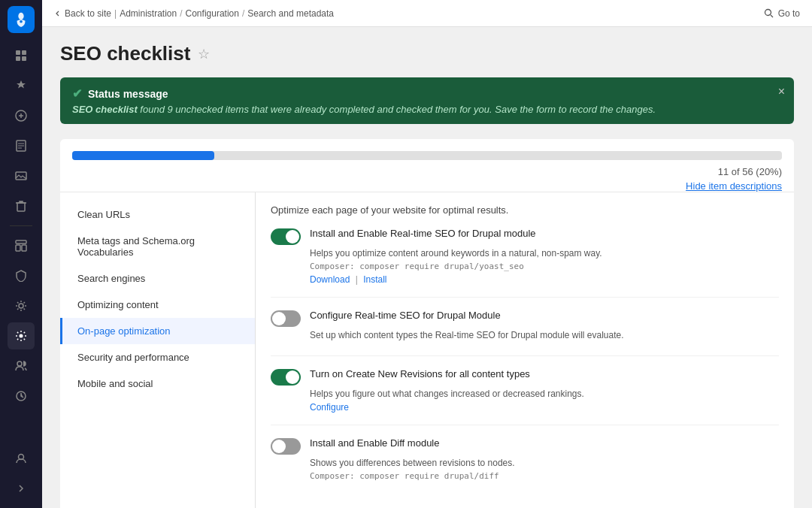  Describe the element at coordinates (544, 335) in the screenshot. I see `item-2-desc: Set up which content types the Real-time…` at that location.